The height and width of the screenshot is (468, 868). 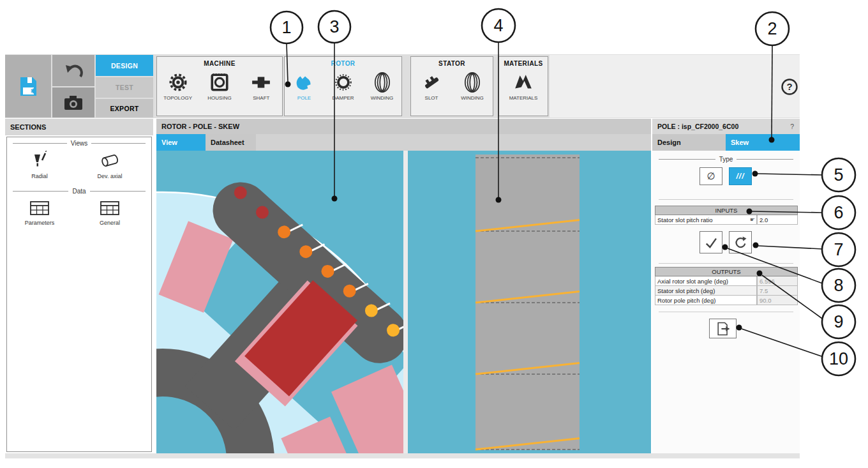 I want to click on pole-panel-title-text: POLE : isp_CF2000_6C00, so click(x=698, y=126).